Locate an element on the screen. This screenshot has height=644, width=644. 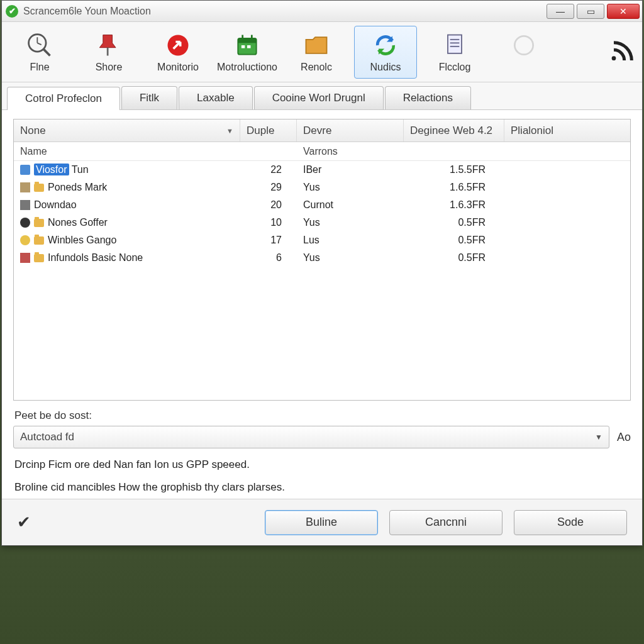
app-icon: ✔ is located at coordinates (12, 11).